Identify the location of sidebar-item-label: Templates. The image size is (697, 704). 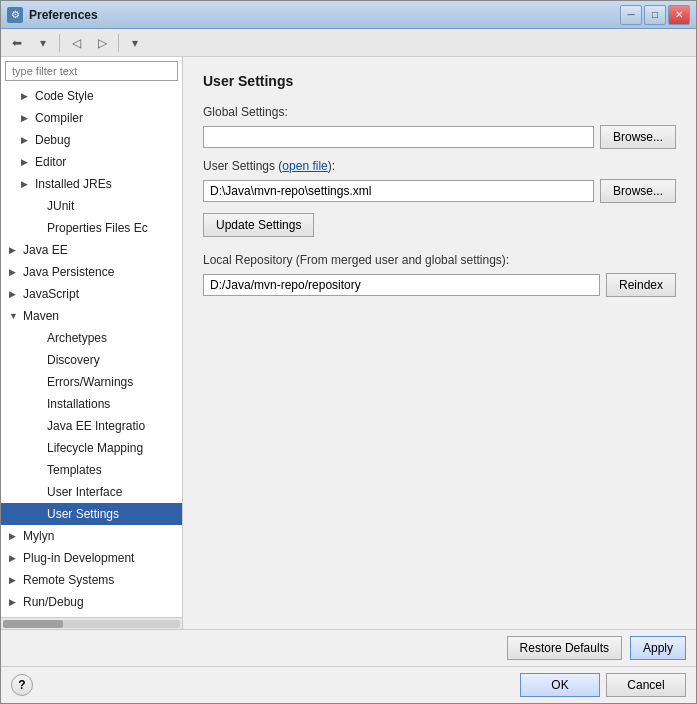
(74, 470).